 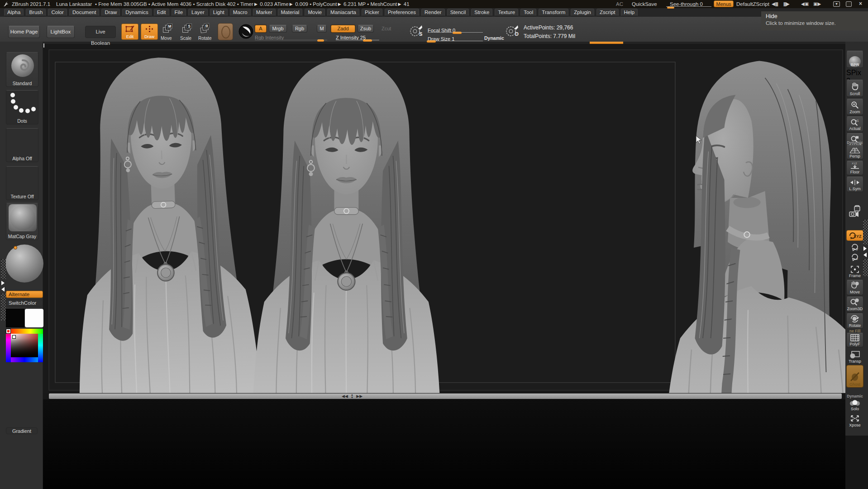 I want to click on polyframe-button: PolyF, so click(x=855, y=340).